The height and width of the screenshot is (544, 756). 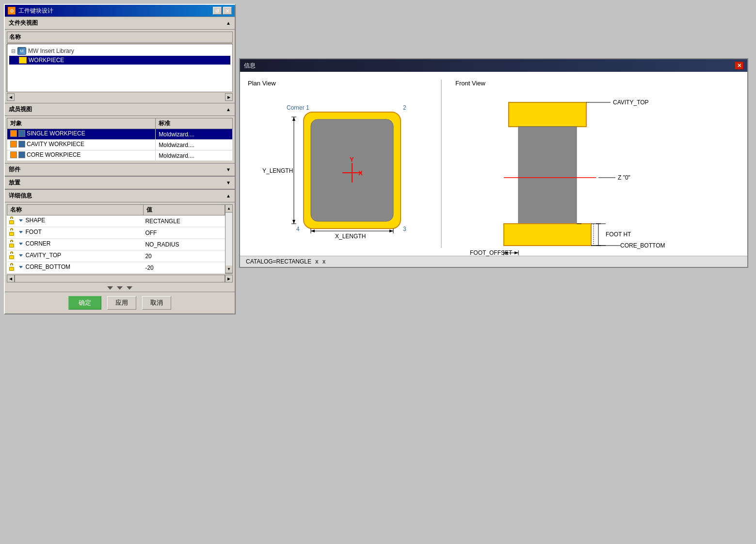 What do you see at coordinates (120, 303) in the screenshot?
I see `bottom-buttons: 确定 应用 取消` at bounding box center [120, 303].